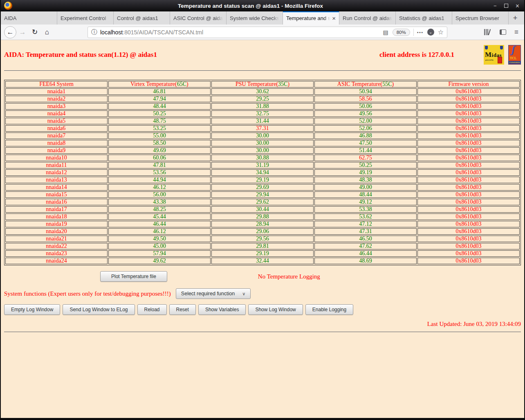 The image size is (525, 420). What do you see at coordinates (420, 32) in the screenshot?
I see `page-actions-icon: •••` at bounding box center [420, 32].